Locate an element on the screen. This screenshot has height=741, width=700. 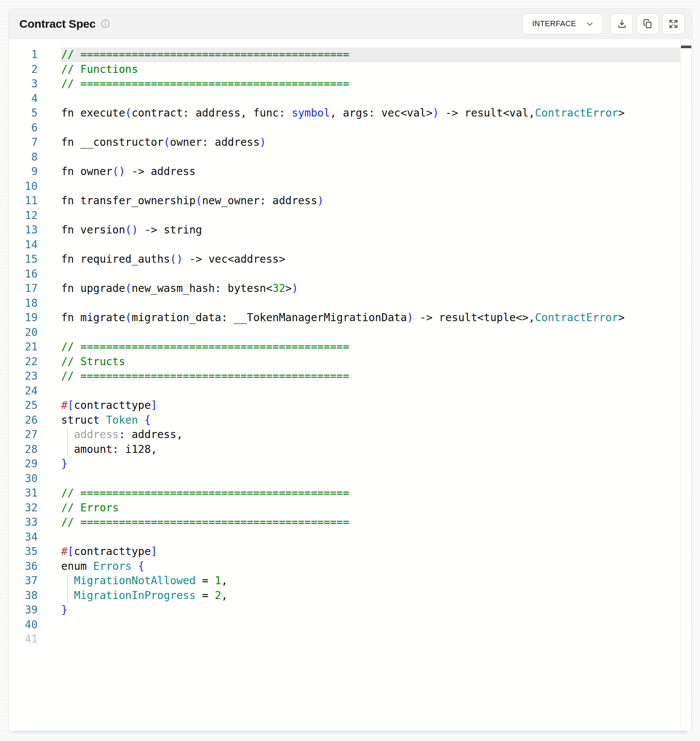
chevron-down-icon is located at coordinates (590, 24).